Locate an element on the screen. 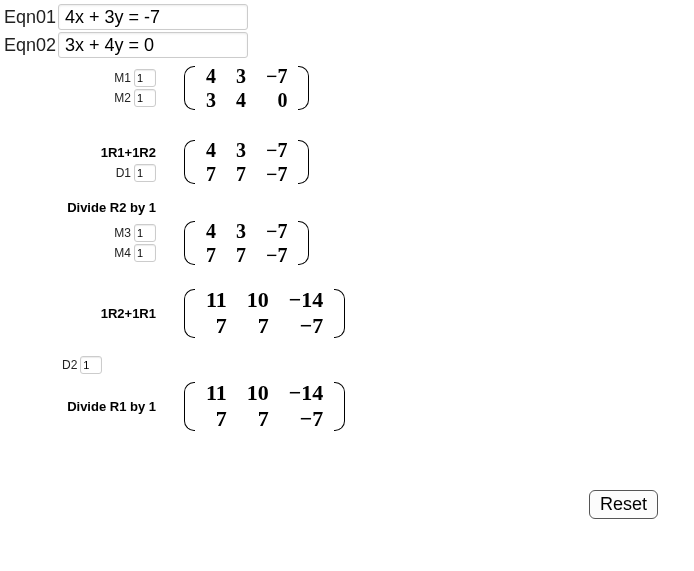  m1-r2c1: 3 is located at coordinates (211, 100).